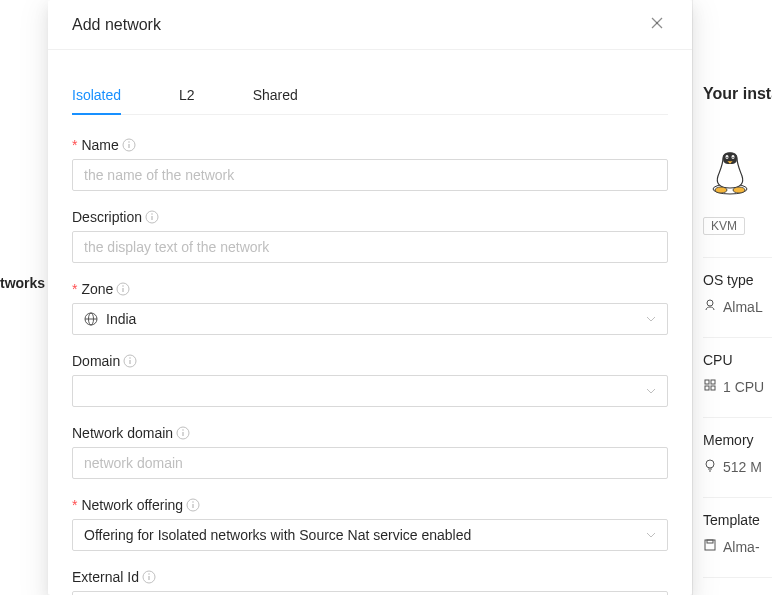  Describe the element at coordinates (107, 217) in the screenshot. I see `description-label: Description` at that location.